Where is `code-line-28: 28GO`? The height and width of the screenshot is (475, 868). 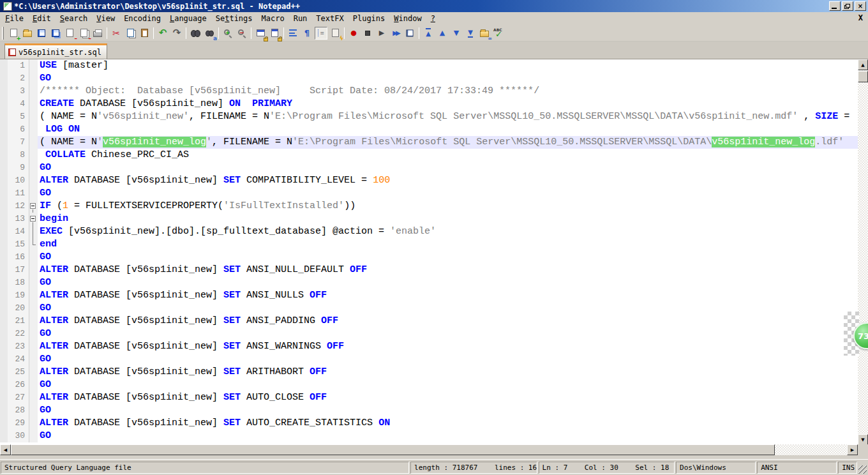 code-line-28: 28GO is located at coordinates (429, 411).